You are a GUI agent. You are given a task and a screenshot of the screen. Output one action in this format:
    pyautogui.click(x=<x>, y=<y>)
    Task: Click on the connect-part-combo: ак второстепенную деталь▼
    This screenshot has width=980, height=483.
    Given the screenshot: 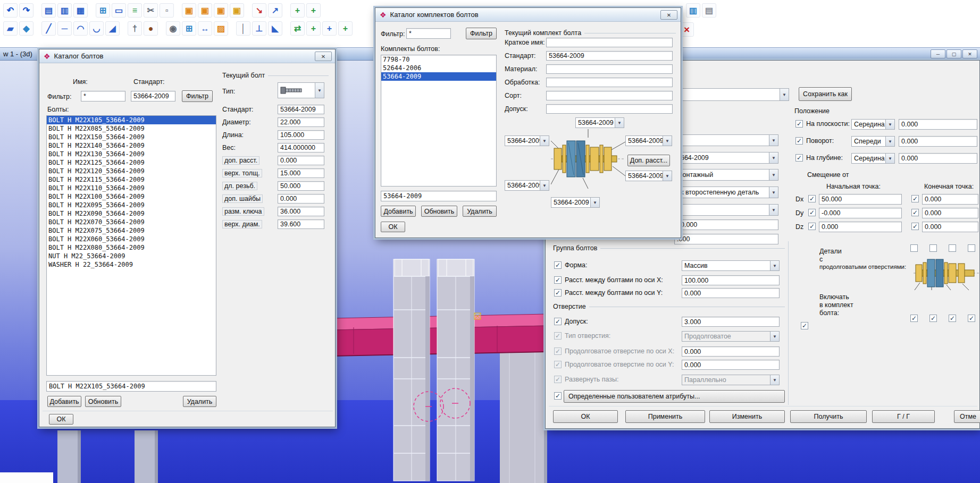 What is the action you would take?
    pyautogui.click(x=726, y=192)
    